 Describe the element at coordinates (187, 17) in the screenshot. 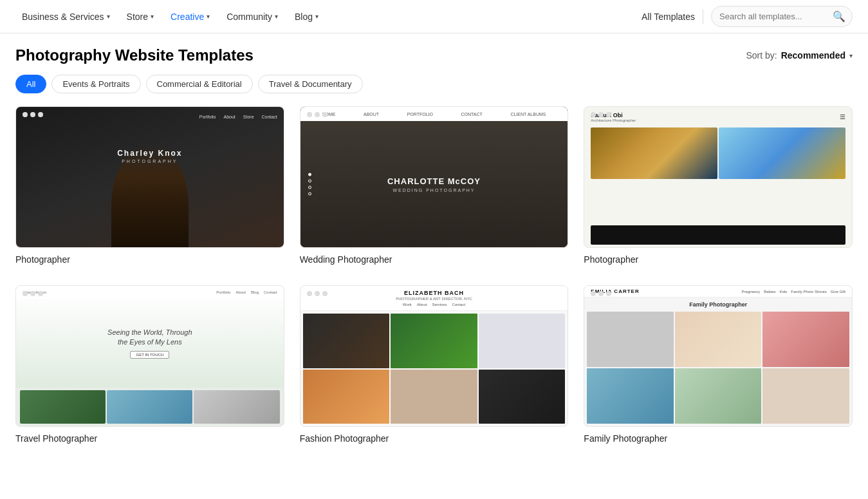

I see `nav-creative-label: Creative` at that location.